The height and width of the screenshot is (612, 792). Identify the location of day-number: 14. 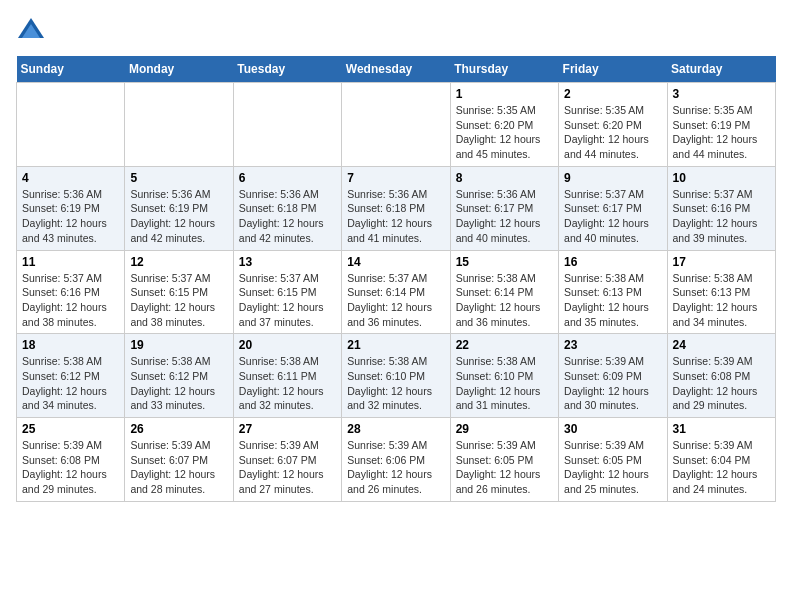
(396, 262).